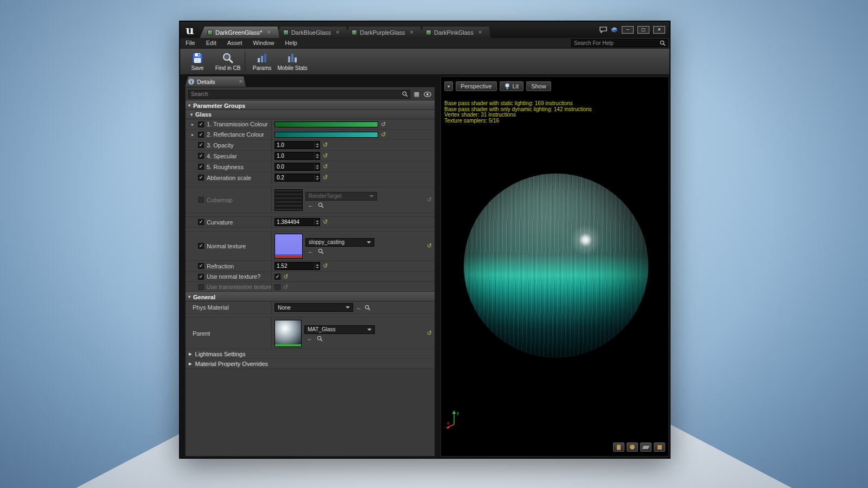 This screenshot has width=868, height=488. I want to click on maximize-button: ▢, so click(643, 30).